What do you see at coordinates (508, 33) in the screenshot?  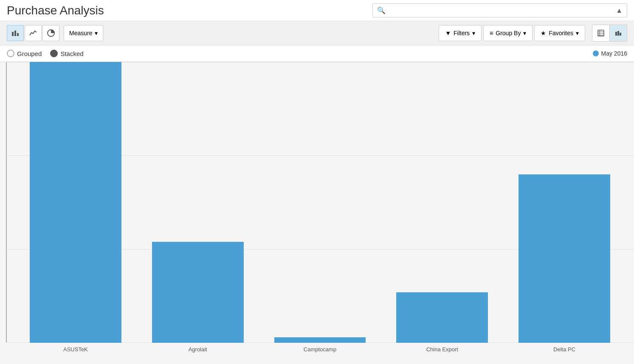 I see `group-by-label: Group By` at bounding box center [508, 33].